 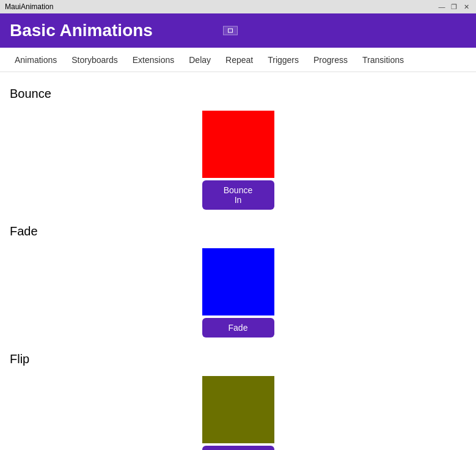 What do you see at coordinates (284, 60) in the screenshot?
I see `nav-item-triggers: Triggers` at bounding box center [284, 60].